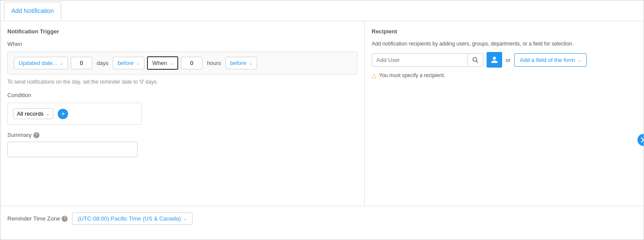  Describe the element at coordinates (475, 60) in the screenshot. I see `search-icon` at that location.